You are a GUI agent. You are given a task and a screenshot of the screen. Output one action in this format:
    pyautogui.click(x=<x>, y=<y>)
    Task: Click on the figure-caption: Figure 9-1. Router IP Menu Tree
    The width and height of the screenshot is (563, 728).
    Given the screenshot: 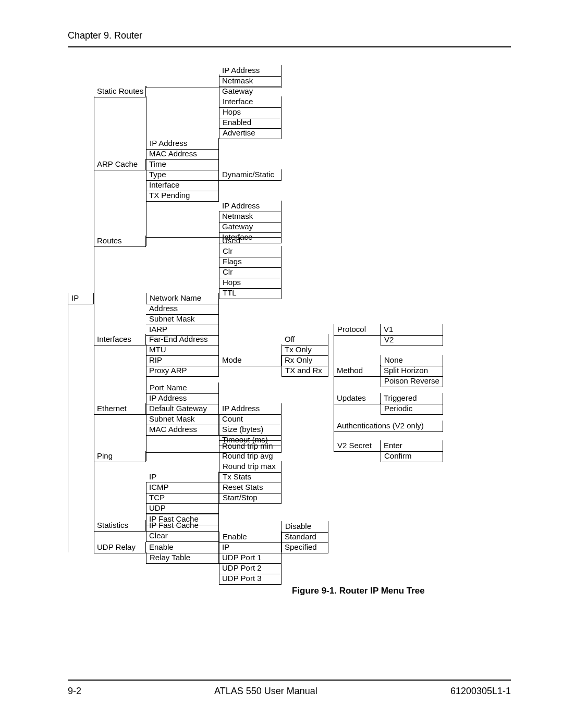 What is the action you would take?
    pyautogui.click(x=359, y=591)
    